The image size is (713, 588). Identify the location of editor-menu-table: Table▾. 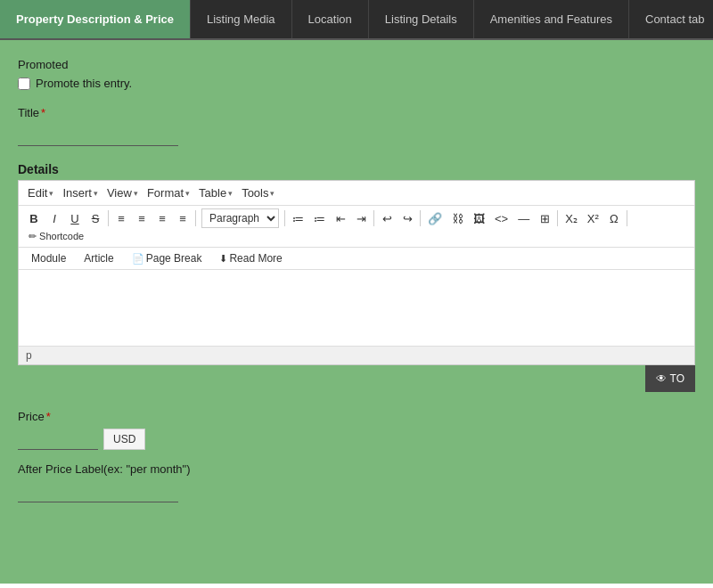
(216, 192).